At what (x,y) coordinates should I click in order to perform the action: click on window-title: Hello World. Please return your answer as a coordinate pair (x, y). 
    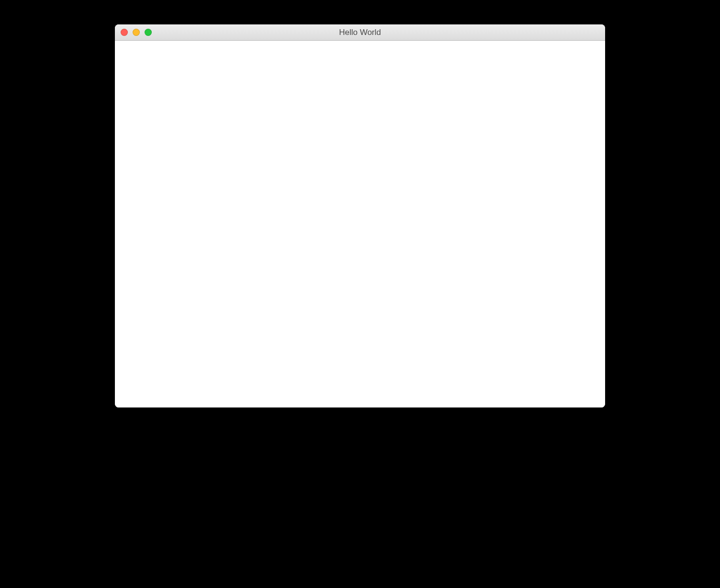
    Looking at the image, I should click on (360, 33).